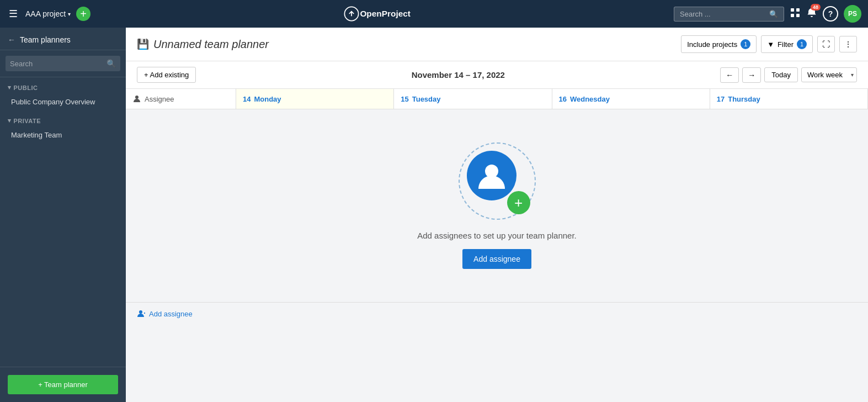  Describe the element at coordinates (427, 99) in the screenshot. I see `tuesday-name: Tuesday` at that location.